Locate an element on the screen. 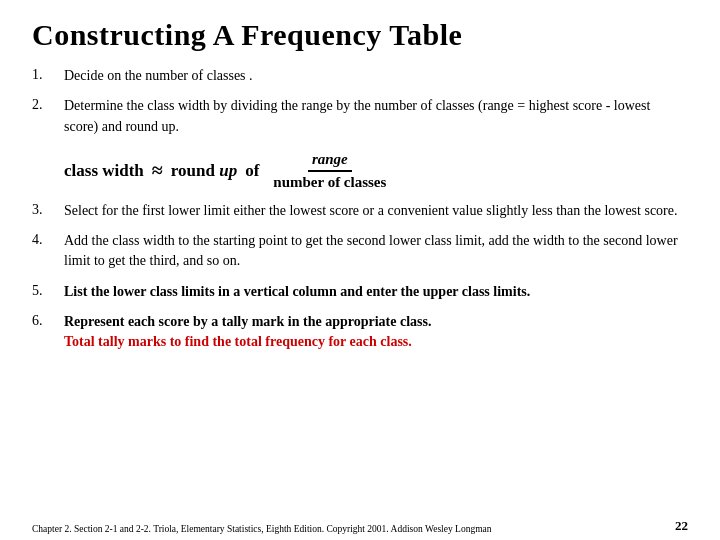 This screenshot has width=720, height=540. list-item-6: 6. Represent each score by a tally mark … is located at coordinates (360, 332).